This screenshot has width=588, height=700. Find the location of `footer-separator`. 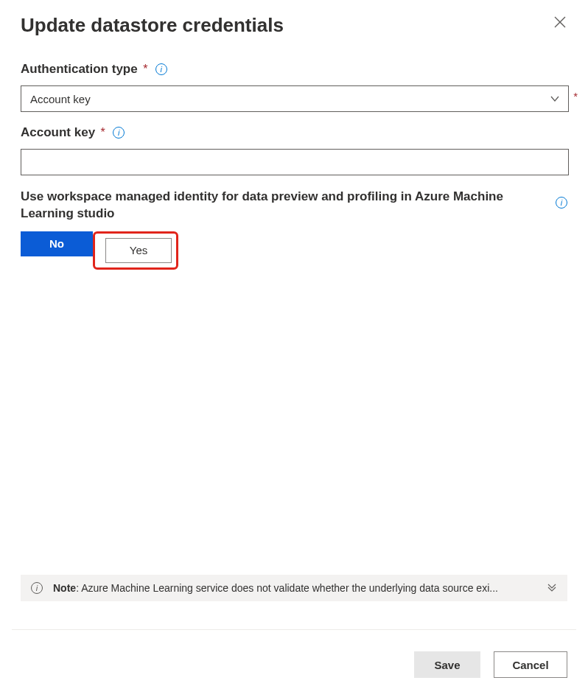

footer-separator is located at coordinates (294, 629).